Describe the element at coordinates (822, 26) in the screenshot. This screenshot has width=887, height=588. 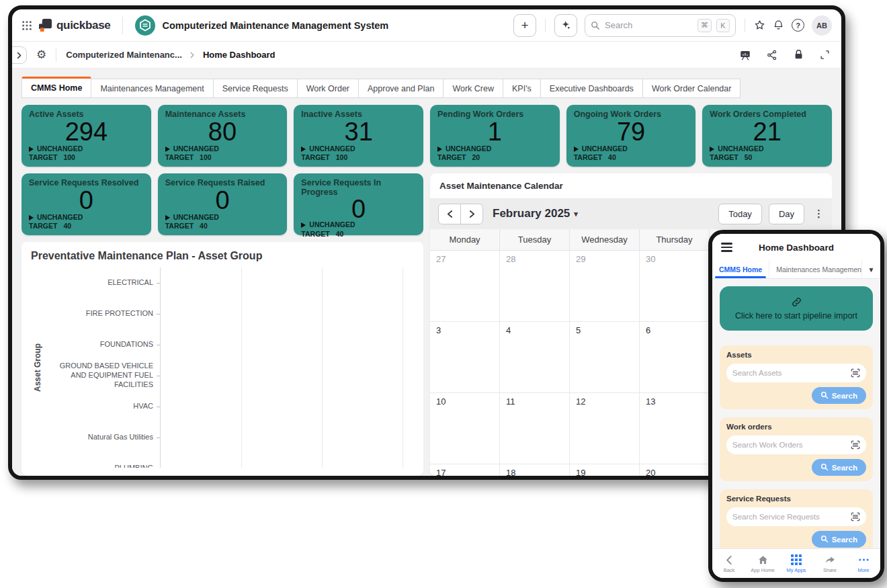
I see `avatar: AB` at that location.